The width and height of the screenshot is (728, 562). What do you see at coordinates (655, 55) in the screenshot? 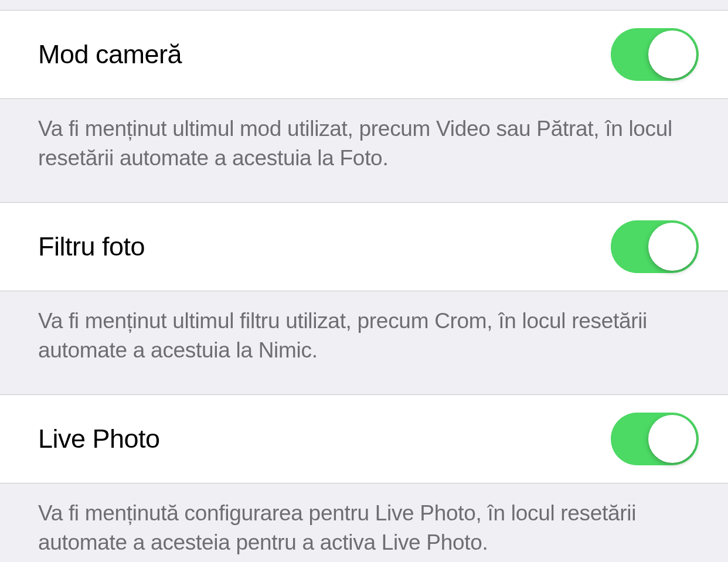
I see `toggle-camera-mode` at bounding box center [655, 55].